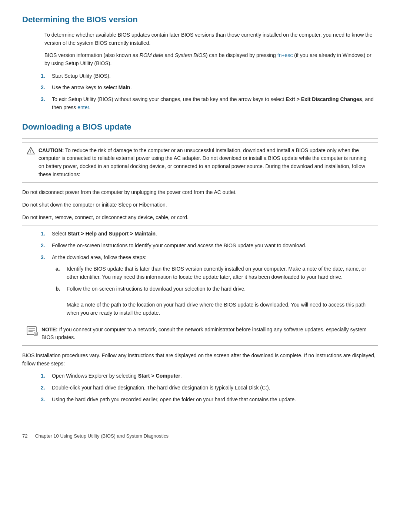  Describe the element at coordinates (285, 55) in the screenshot. I see `fn-esc-link: fn+esc` at that location.